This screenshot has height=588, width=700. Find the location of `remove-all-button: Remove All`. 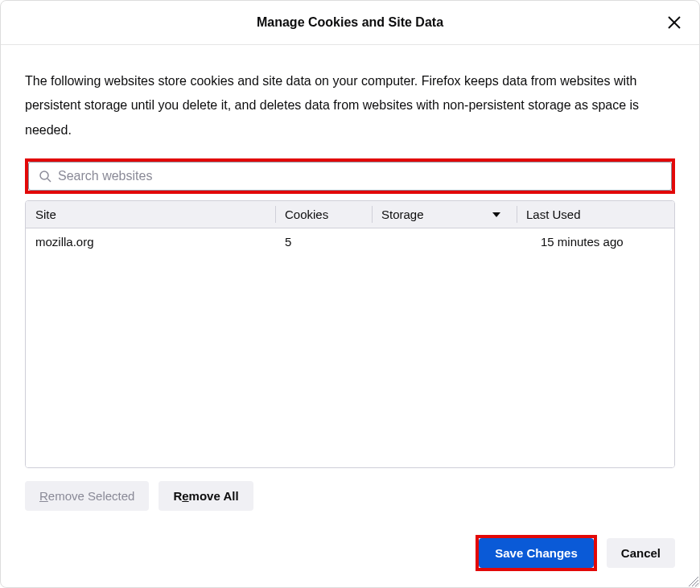

remove-all-button: Remove All is located at coordinates (206, 495).